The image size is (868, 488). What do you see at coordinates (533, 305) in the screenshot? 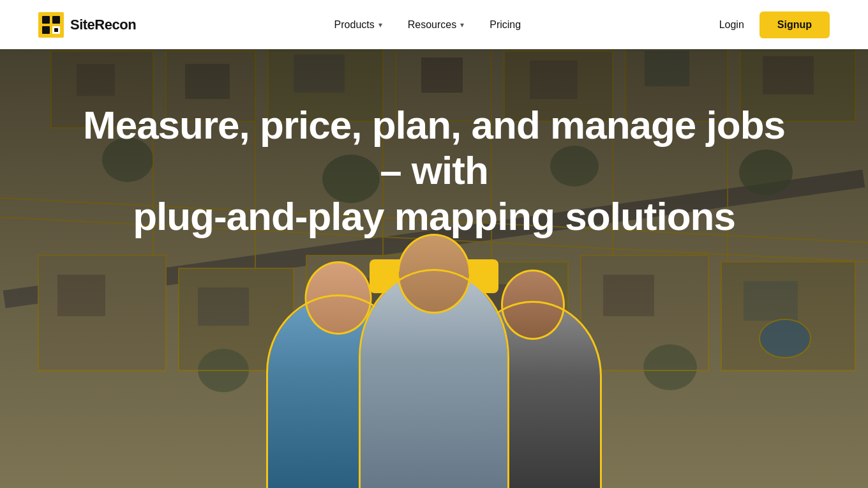
I see `person-right-head` at bounding box center [533, 305].